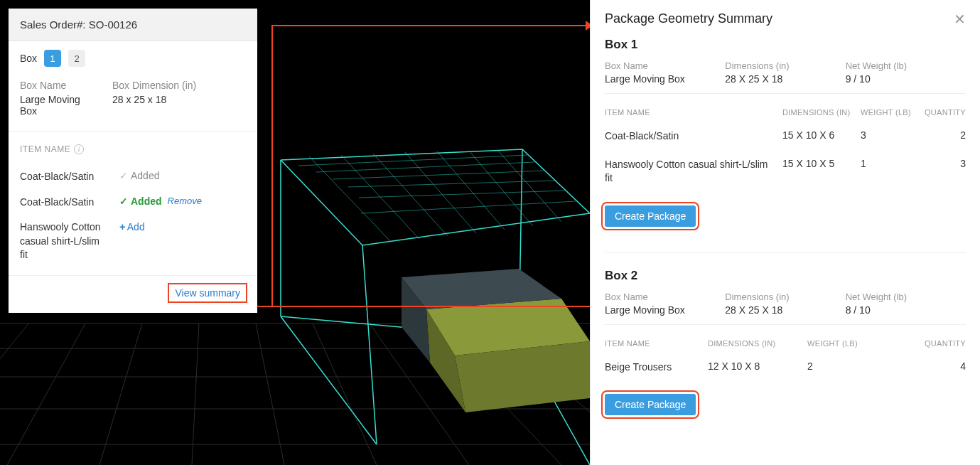  I want to click on cell-wt: 1, so click(889, 164).